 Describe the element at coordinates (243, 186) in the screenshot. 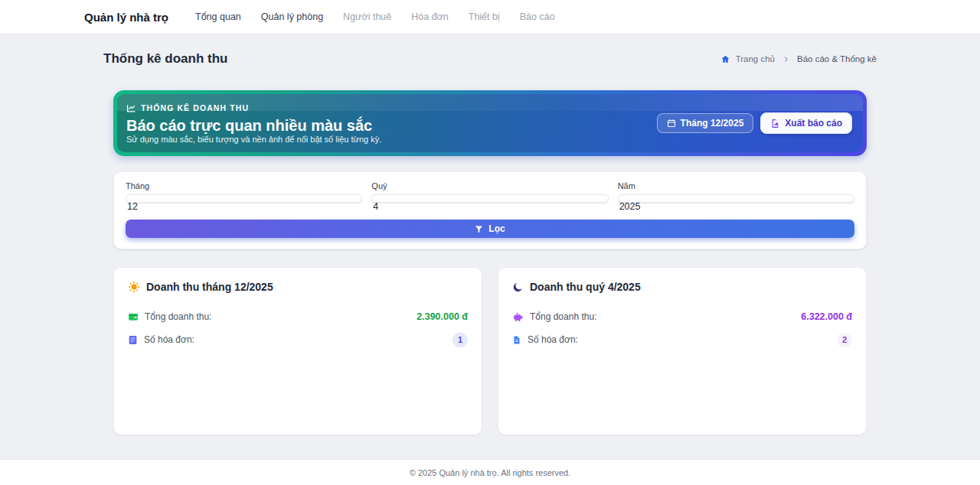

I see `month-label: Tháng` at that location.